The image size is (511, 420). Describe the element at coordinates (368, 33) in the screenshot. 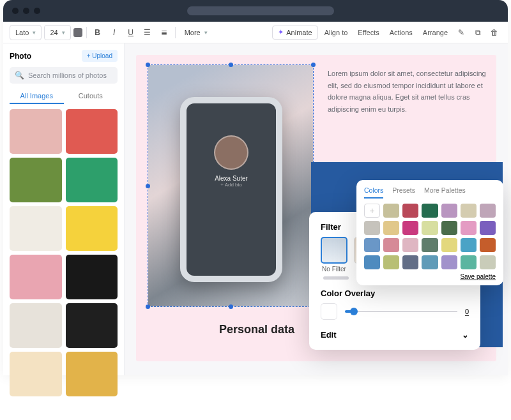

I see `effects-button: Effects` at that location.